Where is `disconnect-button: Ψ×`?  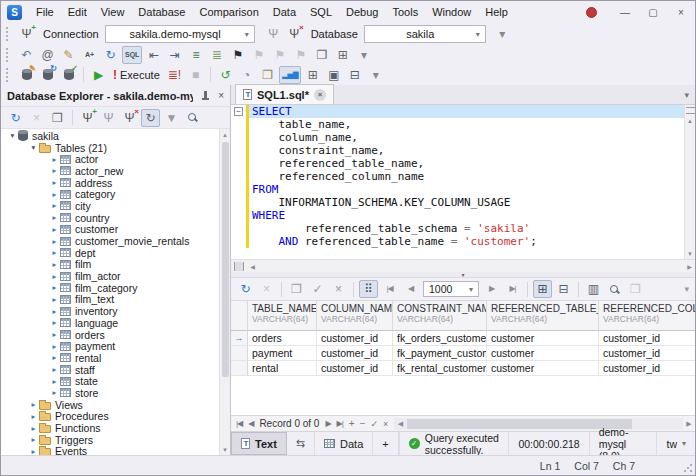
disconnect-button: Ψ× is located at coordinates (130, 118).